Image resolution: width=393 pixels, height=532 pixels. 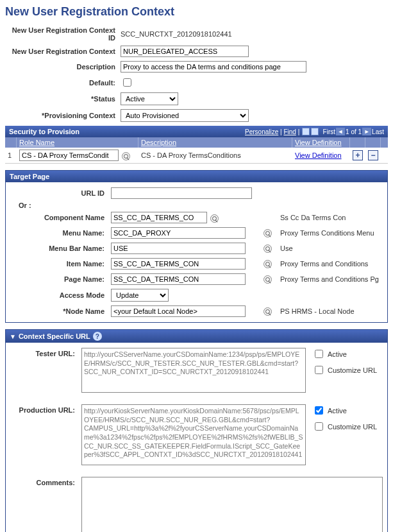 What do you see at coordinates (196, 205) in the screenshot?
I see `or-label: Or :` at bounding box center [196, 205].